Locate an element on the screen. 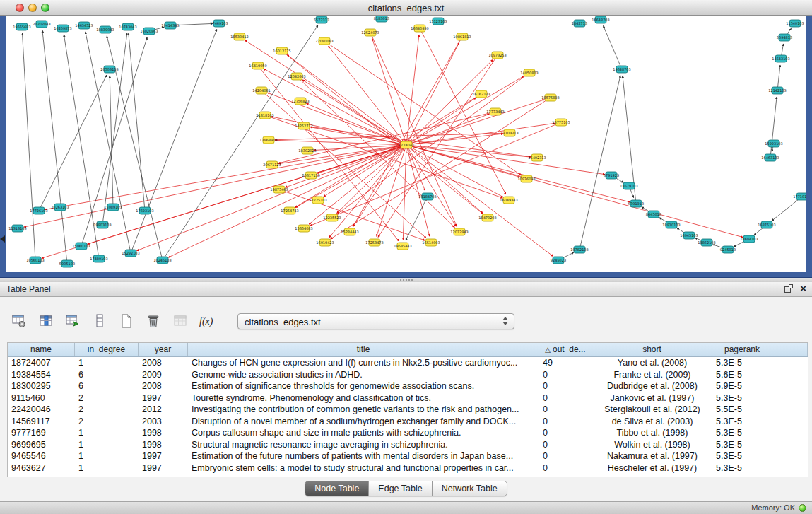 The image size is (812, 514). graph-node: 19648703 is located at coordinates (622, 69).